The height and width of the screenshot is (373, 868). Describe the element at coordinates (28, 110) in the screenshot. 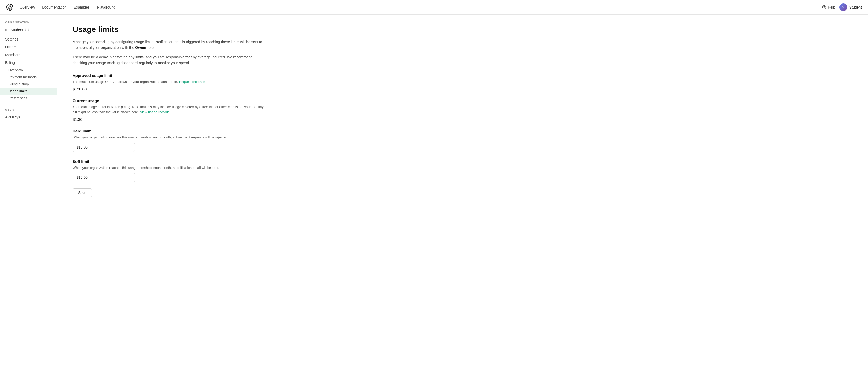

I see `user-section-label: USER` at that location.